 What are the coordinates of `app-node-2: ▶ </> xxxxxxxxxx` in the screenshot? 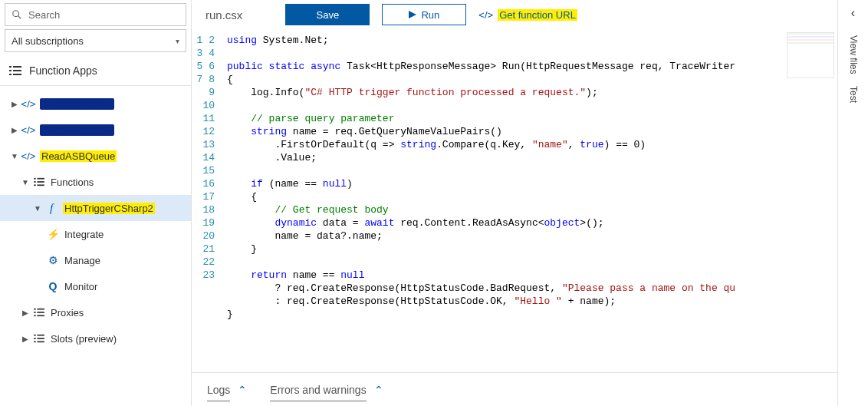 It's located at (95, 130).